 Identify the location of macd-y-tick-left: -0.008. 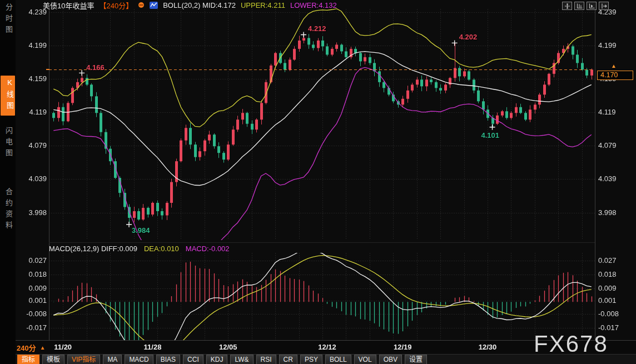
(31, 313).